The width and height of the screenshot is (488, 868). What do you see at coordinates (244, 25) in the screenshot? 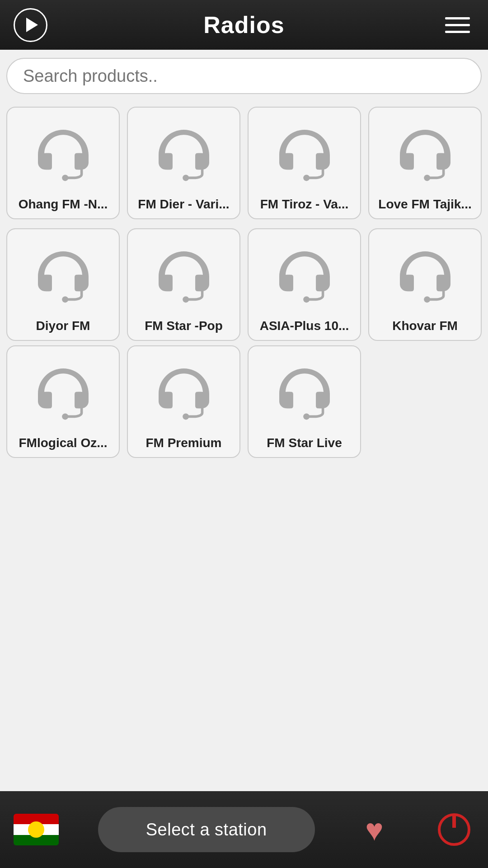
I see `app-title: Radios` at bounding box center [244, 25].